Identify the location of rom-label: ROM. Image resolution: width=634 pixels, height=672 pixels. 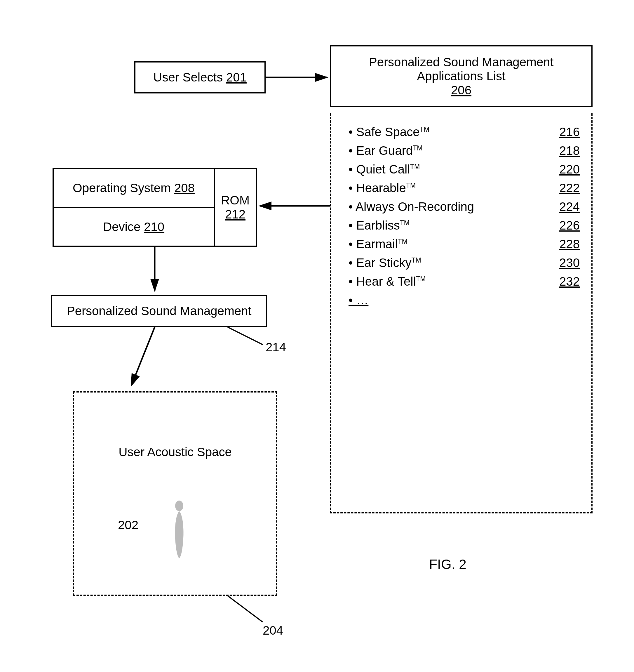
(235, 200).